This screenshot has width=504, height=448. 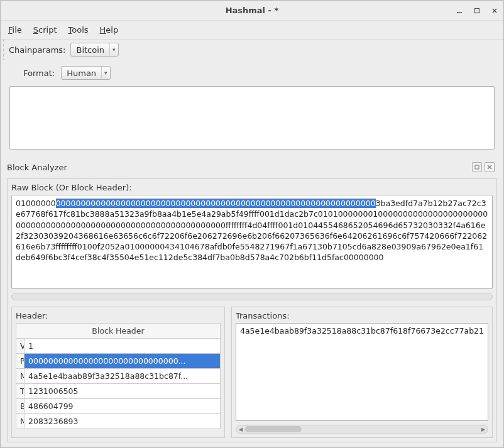 What do you see at coordinates (252, 73) in the screenshot?
I see `format-row: Format: Human ▾` at bounding box center [252, 73].